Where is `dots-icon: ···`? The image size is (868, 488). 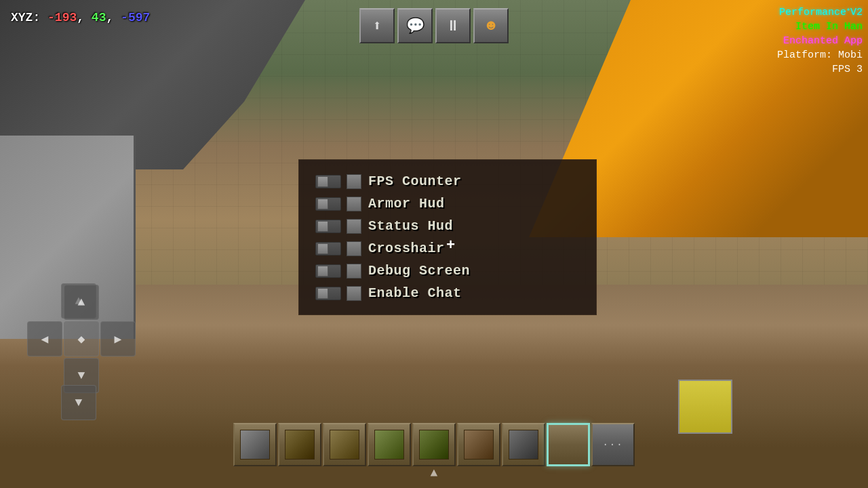
dots-icon: ··· is located at coordinates (613, 445).